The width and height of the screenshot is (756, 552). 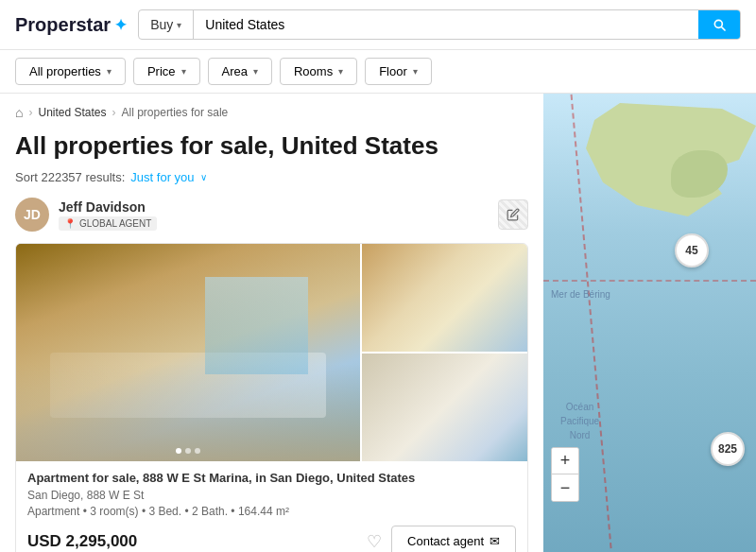 I want to click on buy-chevron-icon: ▾, so click(x=180, y=25).